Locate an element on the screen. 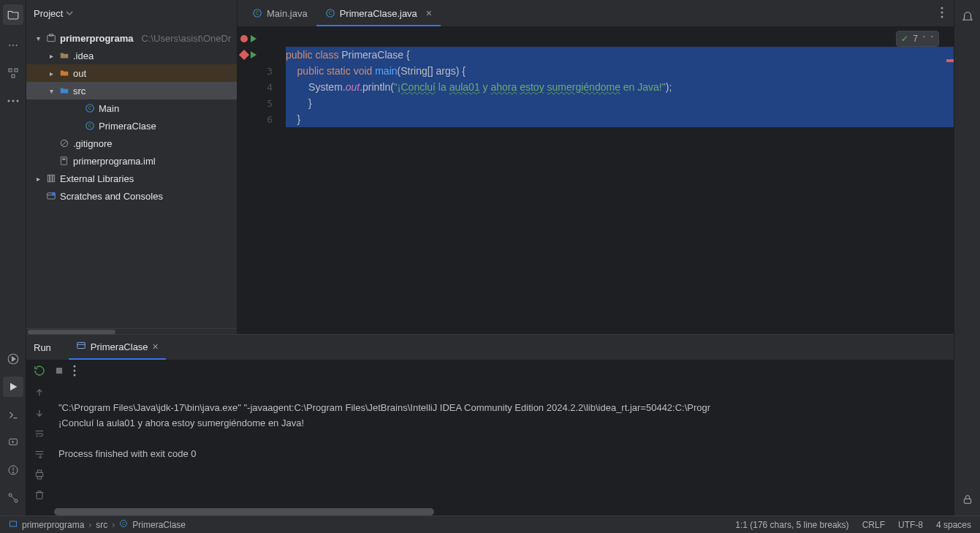 Image resolution: width=980 pixels, height=533 pixels. error-stripe-mark is located at coordinates (950, 61).